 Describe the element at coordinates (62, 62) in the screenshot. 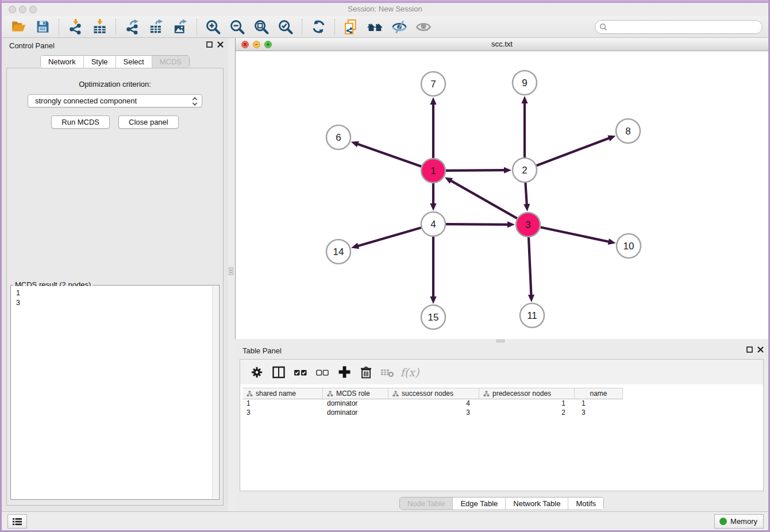

I see `tab-network: Network` at that location.